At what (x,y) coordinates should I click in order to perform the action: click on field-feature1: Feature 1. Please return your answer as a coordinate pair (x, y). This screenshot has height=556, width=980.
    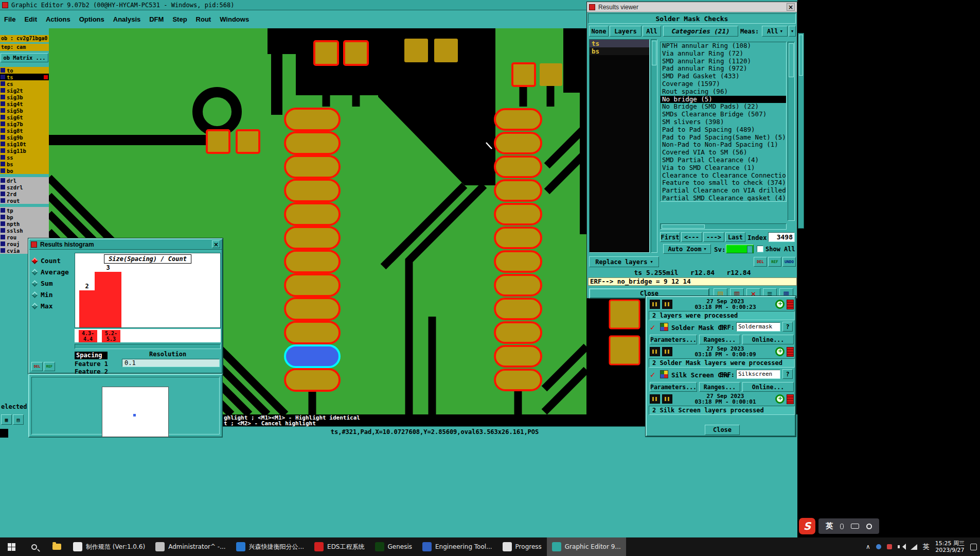
    Looking at the image, I should click on (92, 364).